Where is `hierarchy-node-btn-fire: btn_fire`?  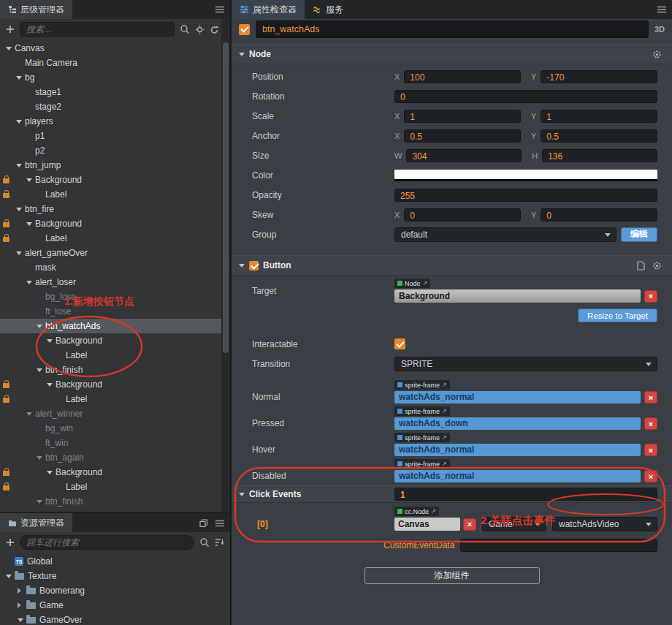
hierarchy-node-btn-fire: btn_fire is located at coordinates (111, 209).